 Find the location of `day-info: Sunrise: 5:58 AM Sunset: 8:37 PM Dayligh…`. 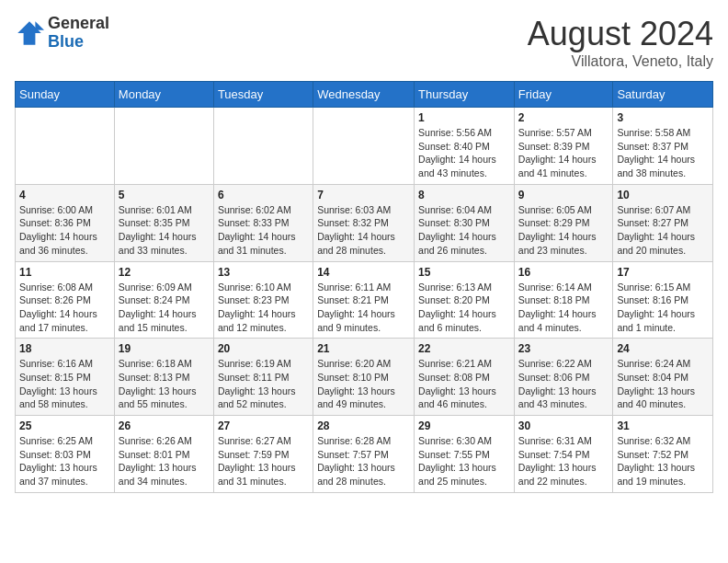

day-info: Sunrise: 5:58 AM Sunset: 8:37 PM Dayligh… is located at coordinates (663, 153).